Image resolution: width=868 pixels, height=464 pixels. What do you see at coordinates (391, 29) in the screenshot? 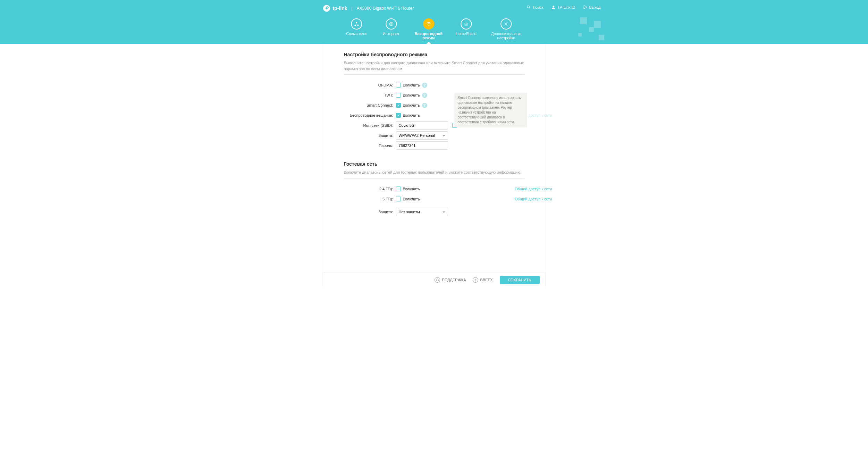
I see `tab-internet: Интернет` at bounding box center [391, 29].